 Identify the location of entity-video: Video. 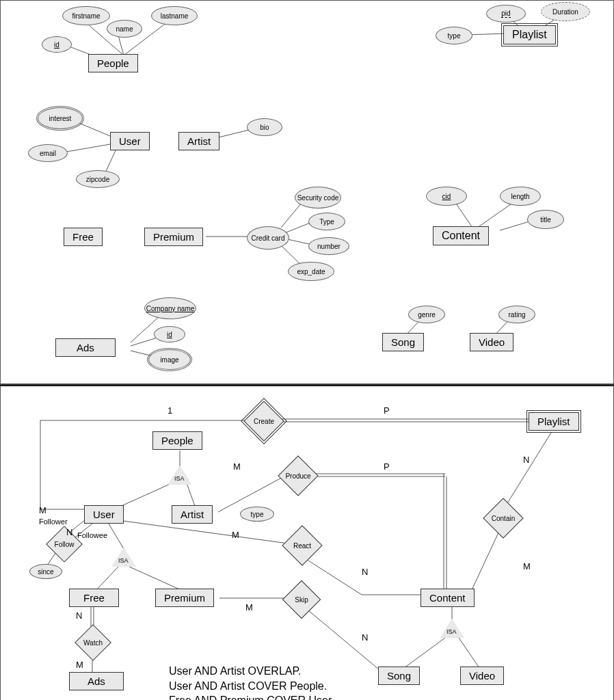
(492, 342).